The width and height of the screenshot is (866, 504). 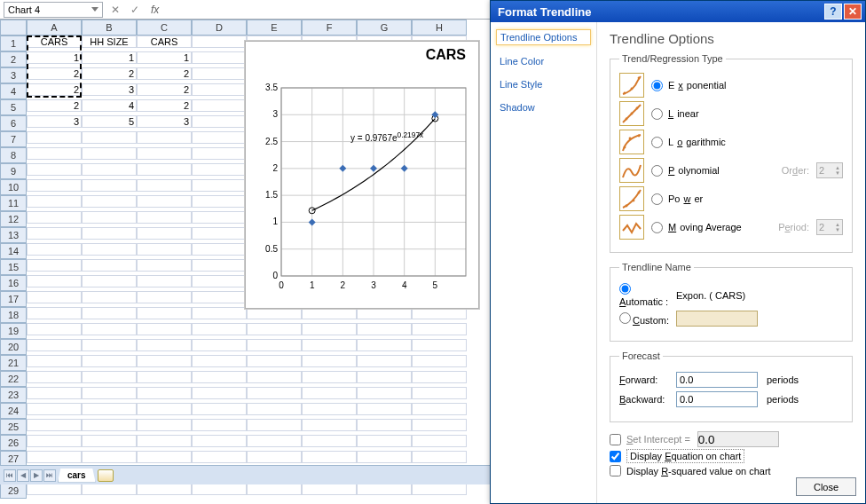 I want to click on type-exp-label: Exponential, so click(x=689, y=85).